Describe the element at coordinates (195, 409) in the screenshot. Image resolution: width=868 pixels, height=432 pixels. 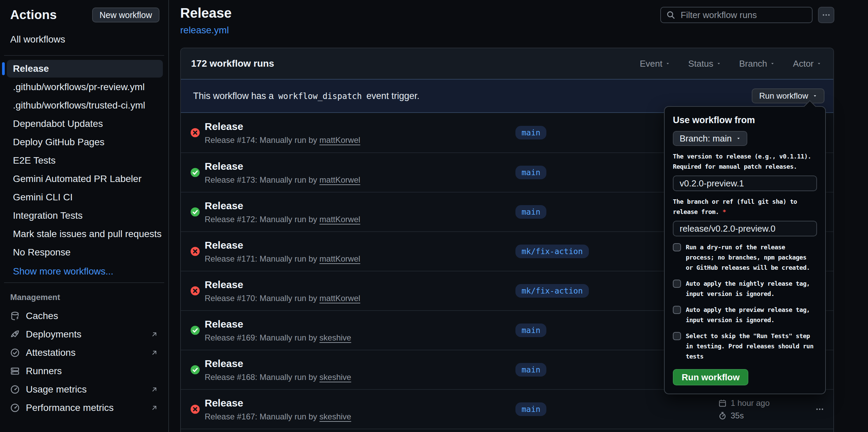
I see `failure-icon` at that location.